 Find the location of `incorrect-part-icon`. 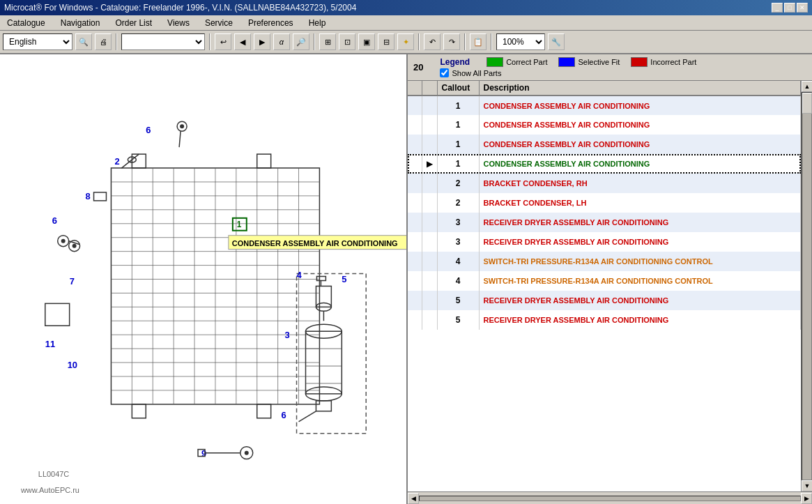

incorrect-part-icon is located at coordinates (639, 62).